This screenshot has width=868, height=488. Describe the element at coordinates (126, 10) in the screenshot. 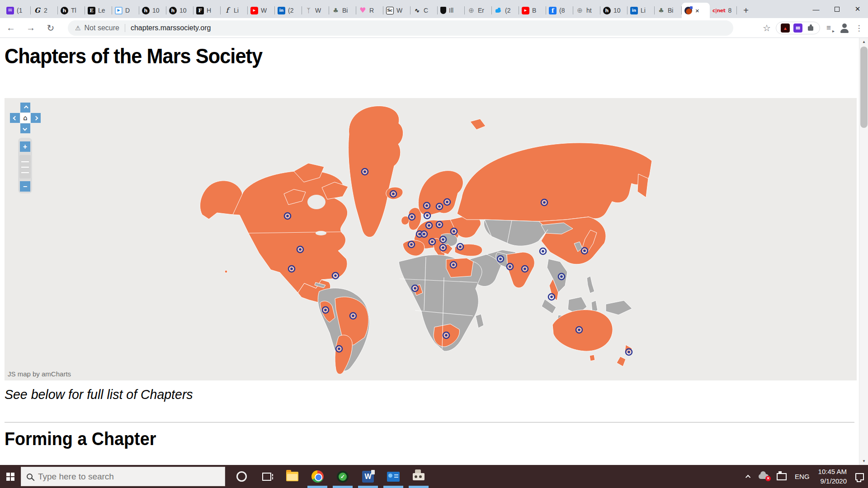

I see `browser-tab-4: ▶D` at that location.